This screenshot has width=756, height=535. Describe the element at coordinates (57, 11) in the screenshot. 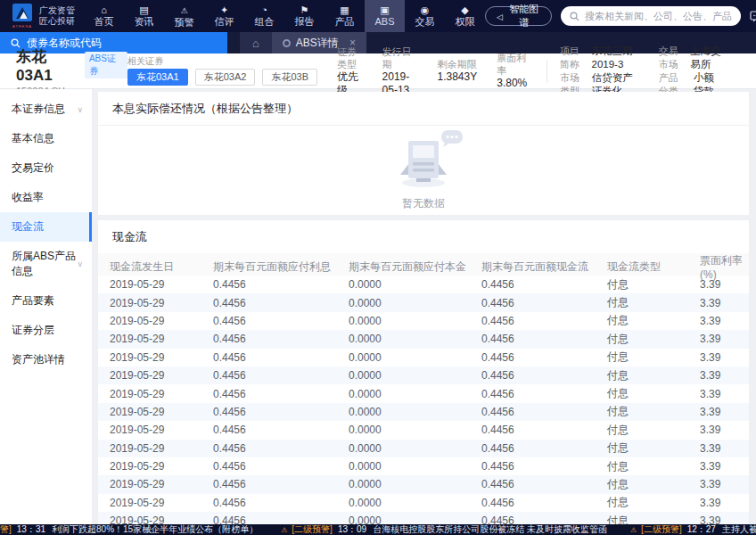

I see `logo-text-line1: 广发资管` at that location.